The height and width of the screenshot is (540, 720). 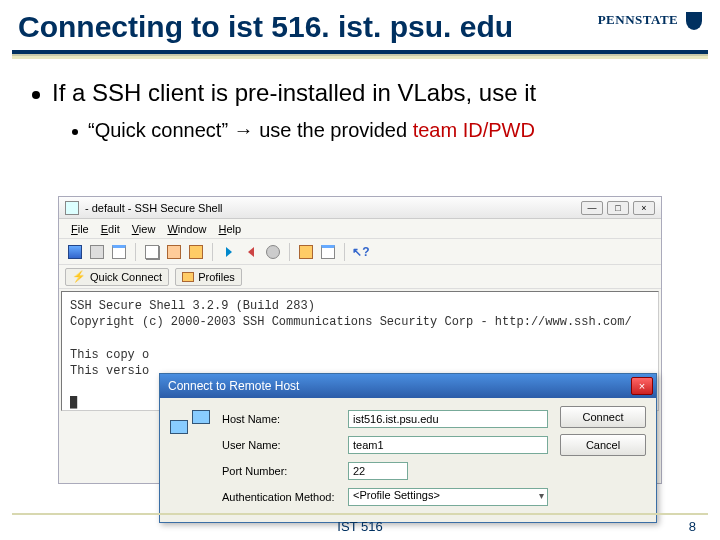 I want to click on print-icon, so click(x=97, y=252).